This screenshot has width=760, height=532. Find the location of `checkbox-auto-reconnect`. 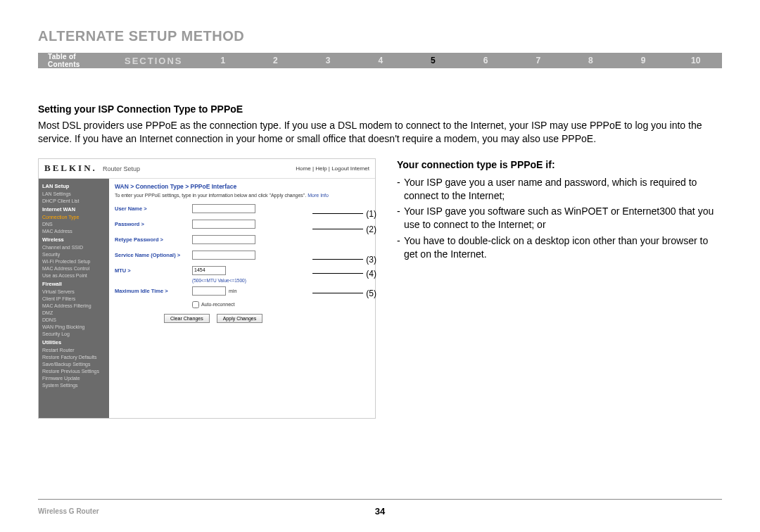

checkbox-auto-reconnect is located at coordinates (196, 305).